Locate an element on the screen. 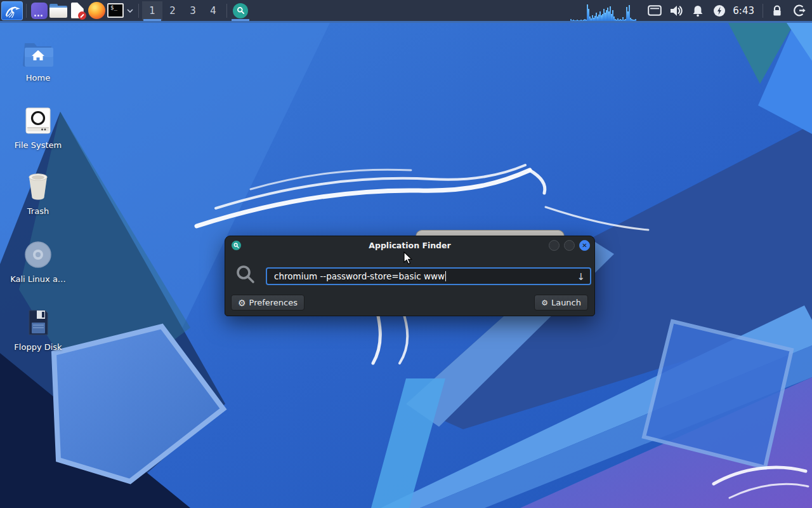 The height and width of the screenshot is (508, 812). volume-icon is located at coordinates (676, 11).